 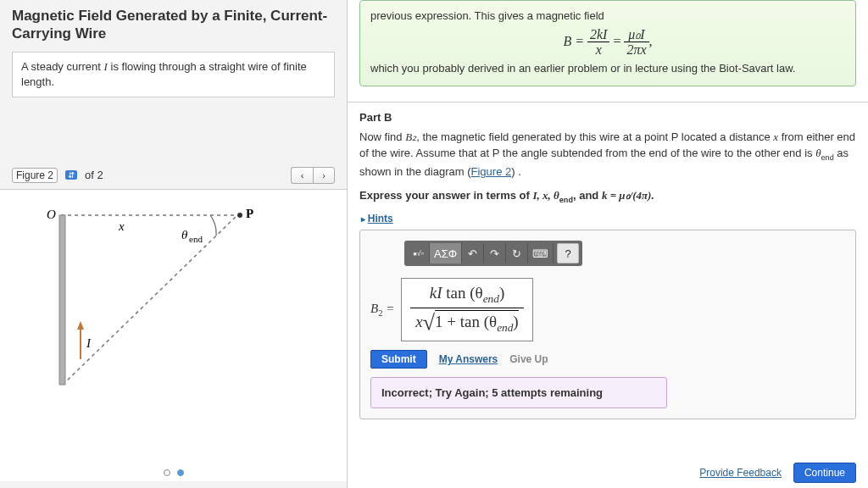 I want to click on tool-redo: ↷, so click(x=495, y=253).